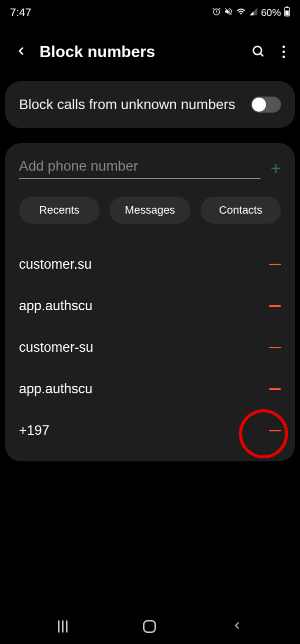 The width and height of the screenshot is (300, 644). I want to click on search-button, so click(258, 52).